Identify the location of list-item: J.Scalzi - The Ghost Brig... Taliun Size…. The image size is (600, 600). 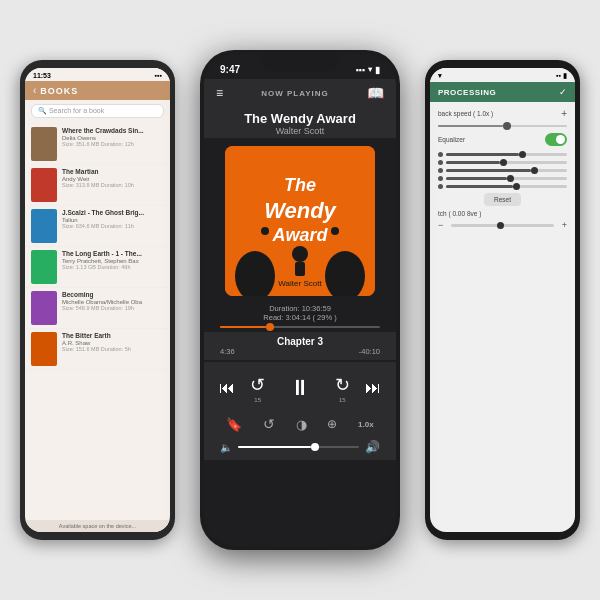
(98, 226).